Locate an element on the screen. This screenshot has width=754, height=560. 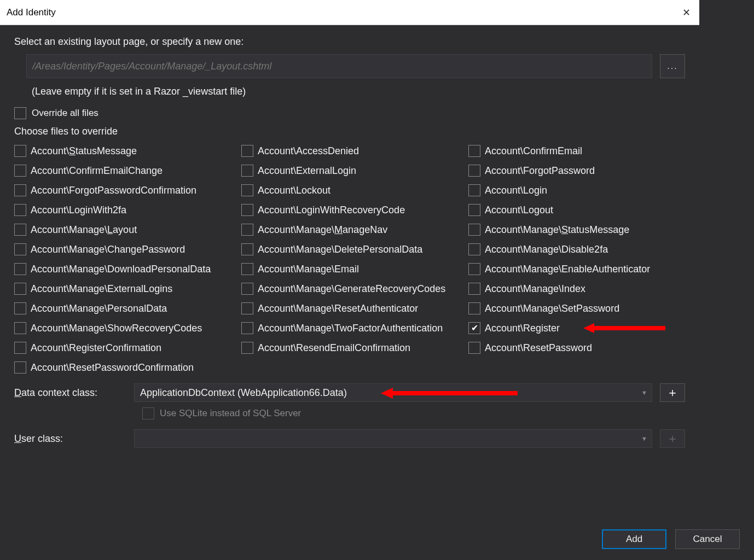
file-item: Account\Manage\StatusMessage is located at coordinates (572, 230).